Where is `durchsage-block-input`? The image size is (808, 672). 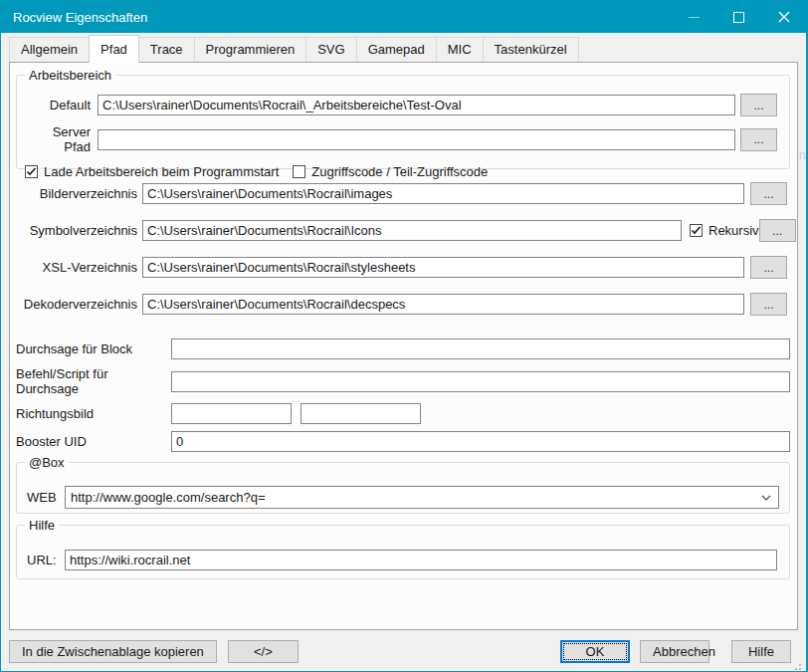
durchsage-block-input is located at coordinates (481, 348).